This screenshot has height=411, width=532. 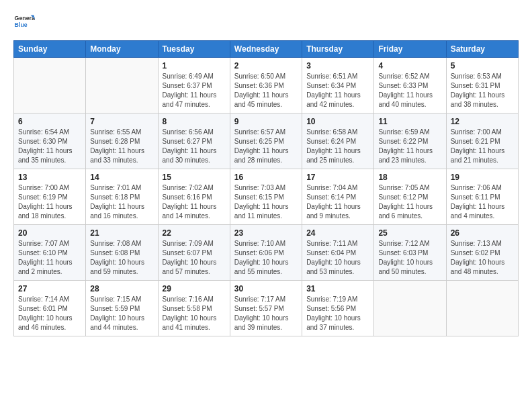 What do you see at coordinates (266, 202) in the screenshot?
I see `day-info: Sunrise: 7:03 AMSunset: 6:15 PMDaylight:…` at bounding box center [266, 202].